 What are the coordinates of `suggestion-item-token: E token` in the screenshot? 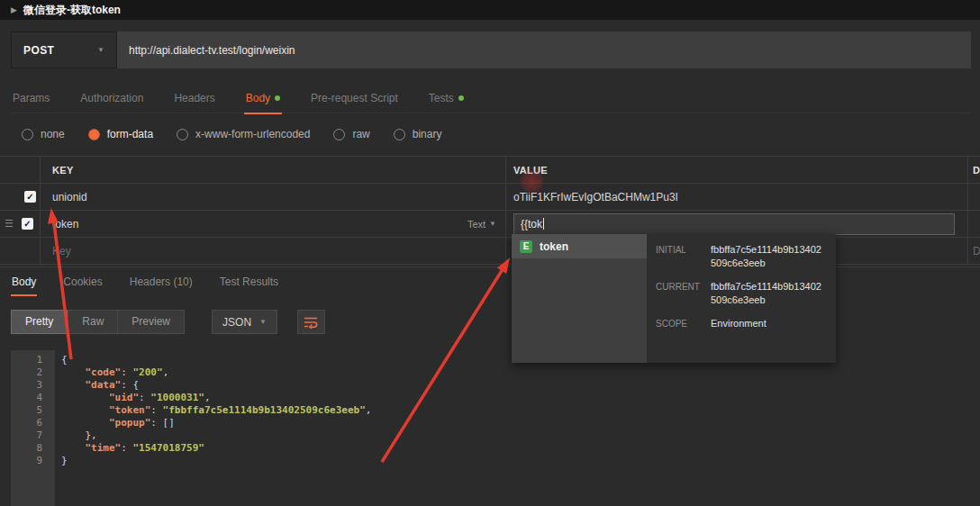 It's located at (579, 247).